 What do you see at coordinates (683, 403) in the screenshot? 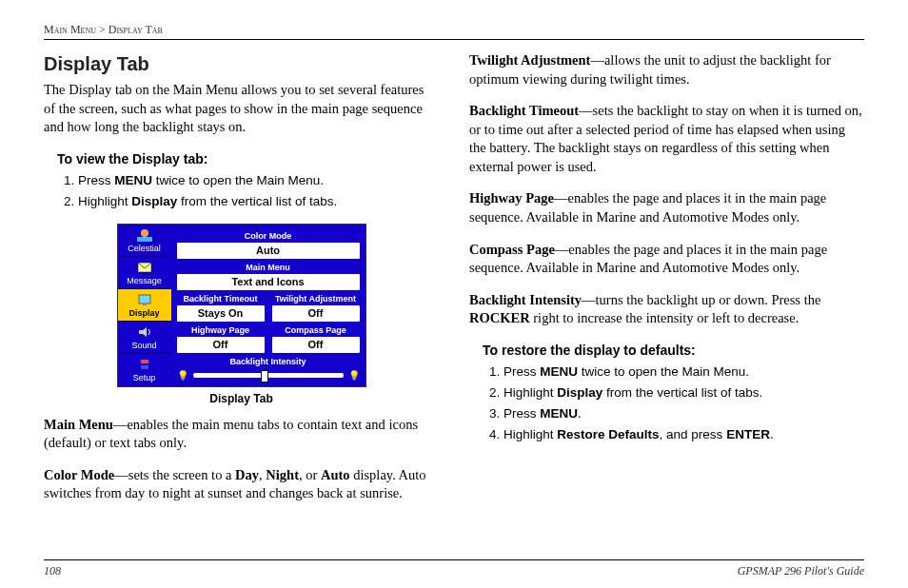
I see `howto-restore-list: Press MENU twice to open the Main Menu. …` at bounding box center [683, 403].